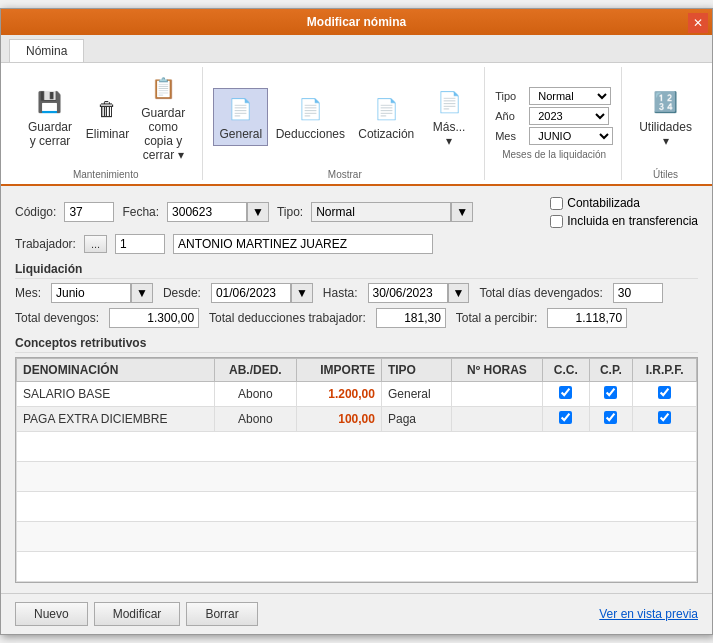 The height and width of the screenshot is (643, 713). I want to click on desde-label: Desde:, so click(182, 293).